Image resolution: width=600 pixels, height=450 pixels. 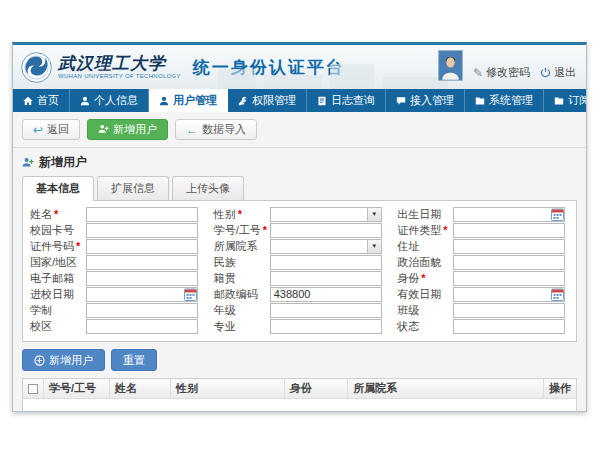 What do you see at coordinates (408, 246) in the screenshot?
I see `field-label: 住址` at bounding box center [408, 246].